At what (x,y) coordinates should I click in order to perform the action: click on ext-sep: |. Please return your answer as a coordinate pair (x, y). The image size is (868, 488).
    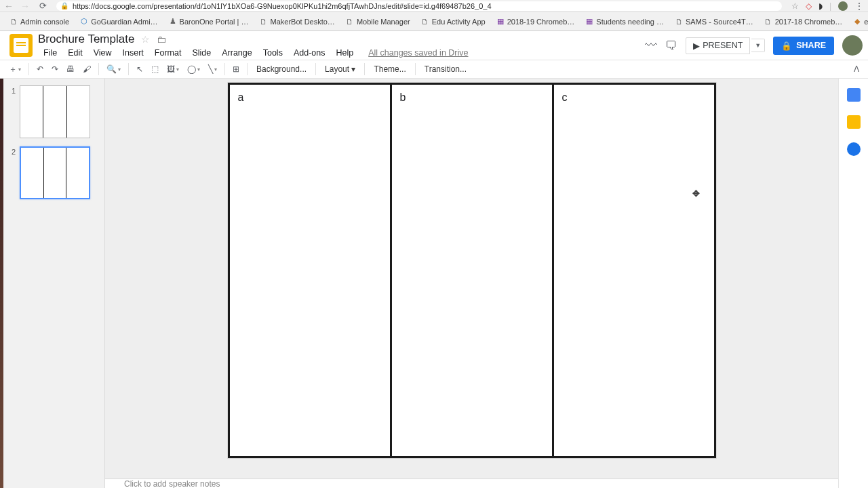
    Looking at the image, I should click on (830, 6).